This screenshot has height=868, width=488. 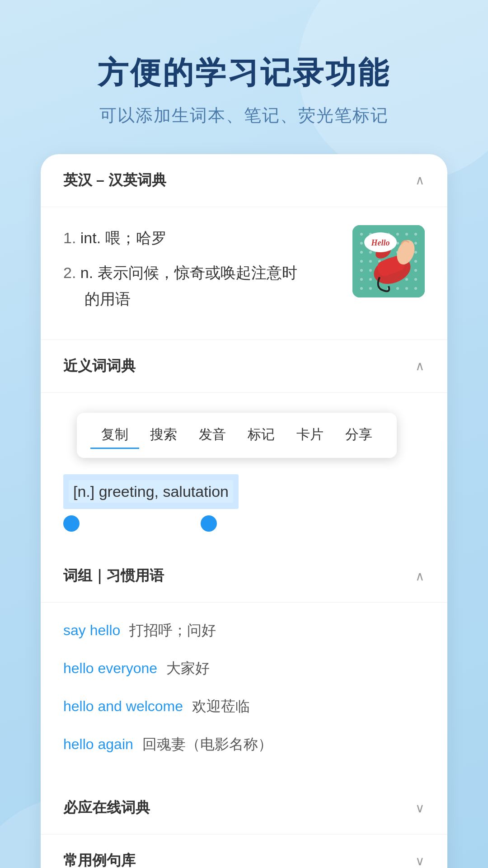 What do you see at coordinates (110, 668) in the screenshot?
I see `phrase-en-2: hello everyone` at bounding box center [110, 668].